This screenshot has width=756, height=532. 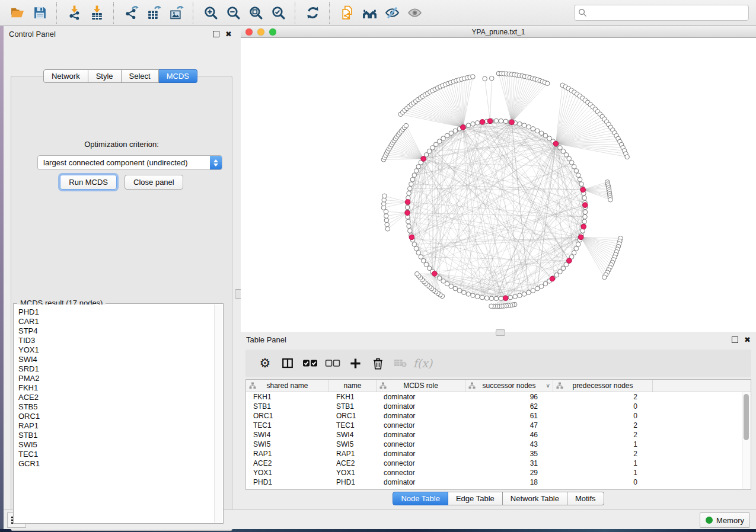 I want to click on open-session-button, so click(x=17, y=13).